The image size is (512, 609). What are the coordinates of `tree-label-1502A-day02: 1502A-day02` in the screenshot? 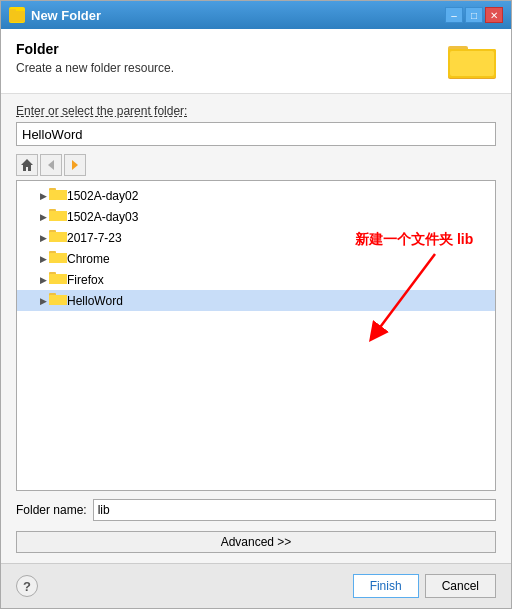 It's located at (102, 196).